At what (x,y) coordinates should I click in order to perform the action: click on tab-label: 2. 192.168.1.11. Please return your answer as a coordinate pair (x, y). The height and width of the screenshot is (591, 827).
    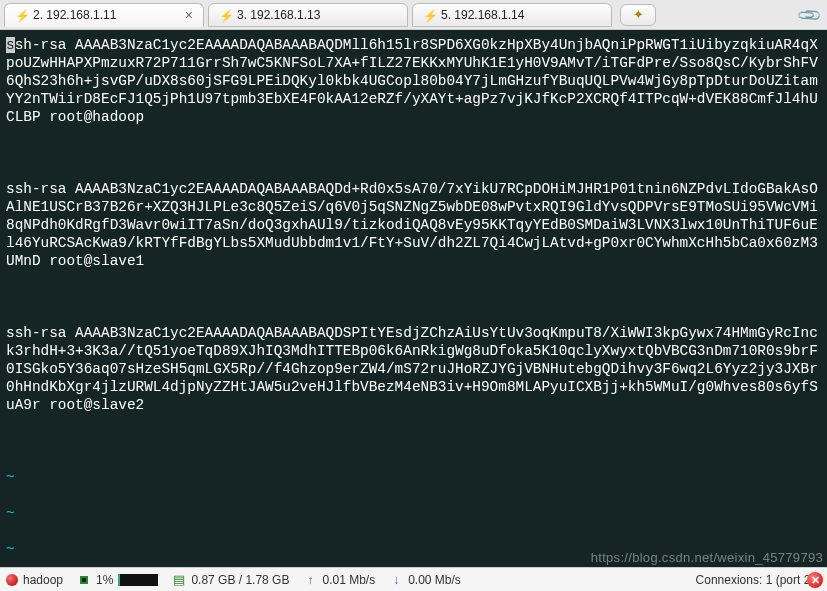
    Looking at the image, I should click on (106, 15).